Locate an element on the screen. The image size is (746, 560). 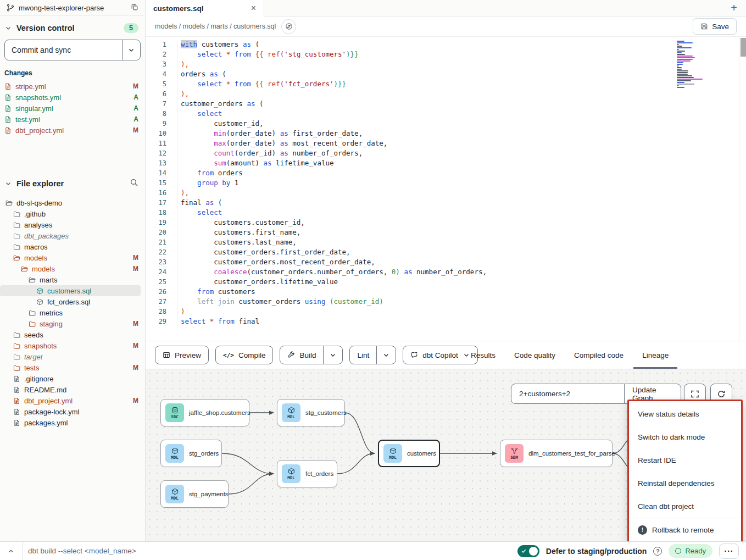
command-input is located at coordinates (132, 551).